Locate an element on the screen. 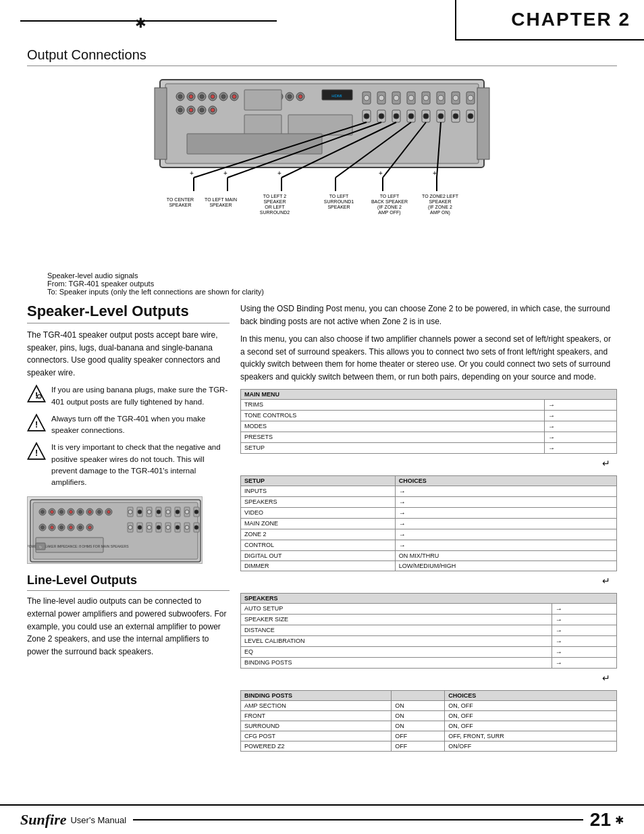 The height and width of the screenshot is (834, 644). warning-icon-3: ! is located at coordinates (36, 451).